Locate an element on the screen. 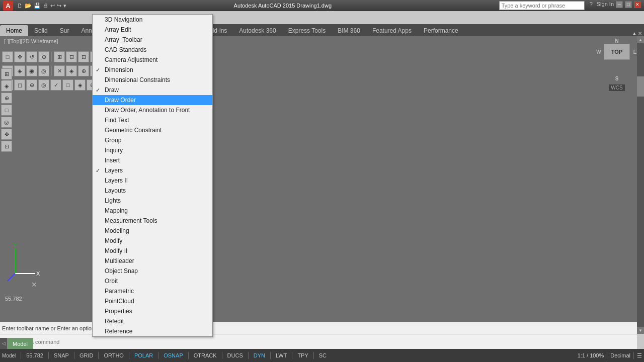 Image resolution: width=644 pixels, height=362 pixels. status-isolate-icon: ☰ is located at coordinates (639, 356).